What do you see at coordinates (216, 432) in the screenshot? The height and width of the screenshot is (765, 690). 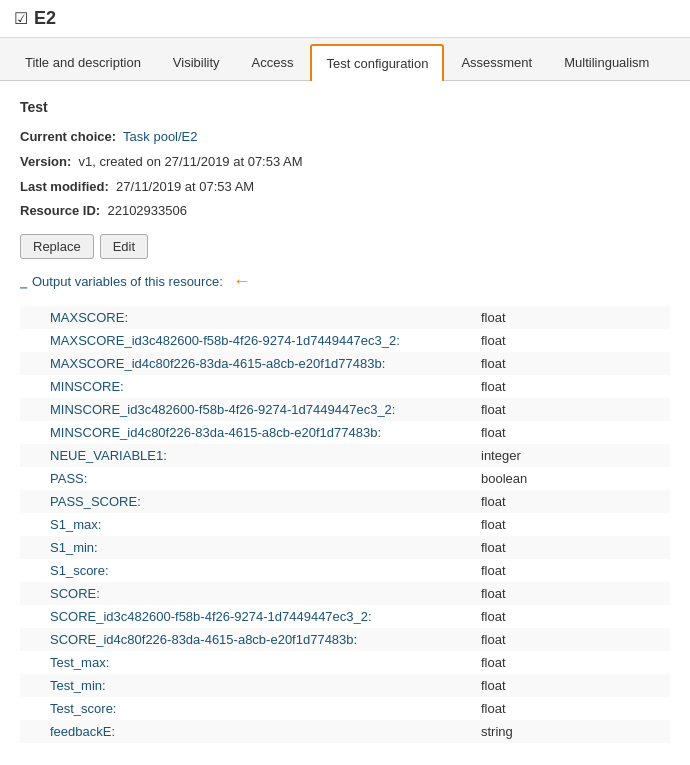 I see `variable-link: MINSCORE_id4c80f226-83da-4615-a8cb-e20f1…` at bounding box center [216, 432].